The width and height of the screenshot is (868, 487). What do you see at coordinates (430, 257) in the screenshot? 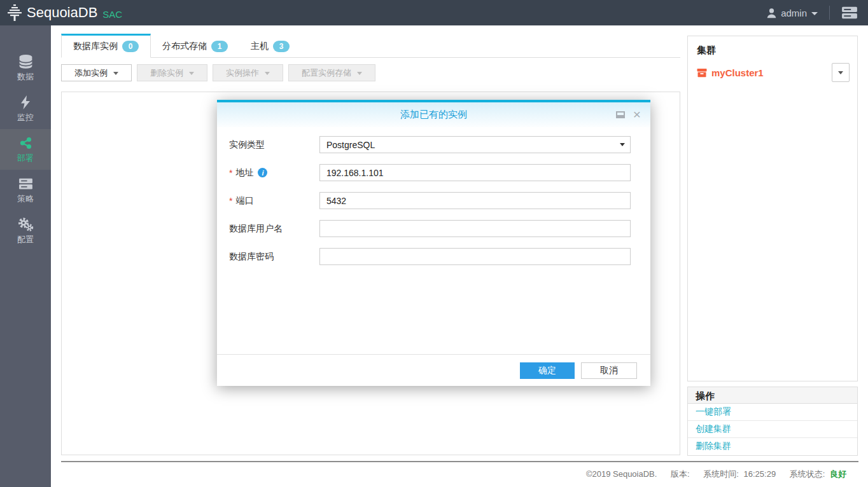
I see `field-row-db-password: 数据库密码` at bounding box center [430, 257].